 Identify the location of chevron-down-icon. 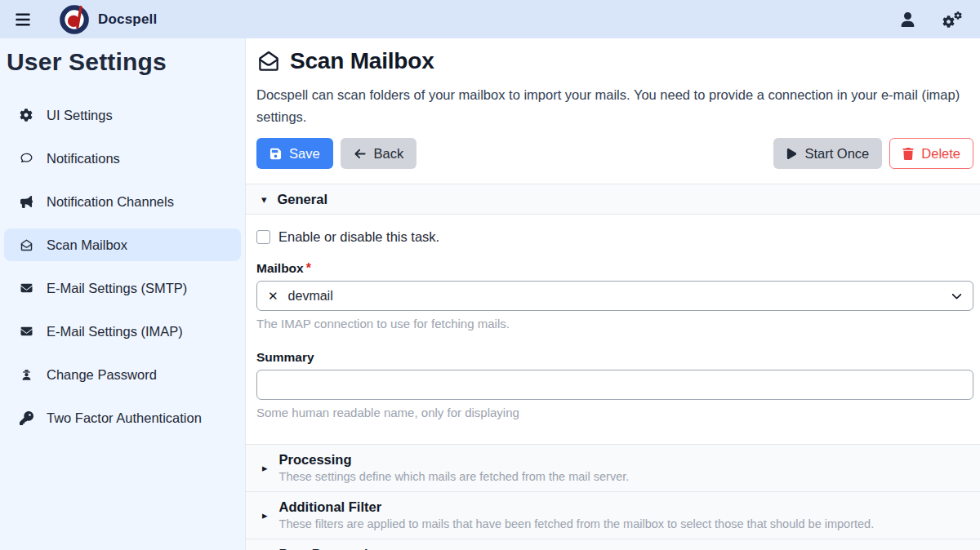
(957, 295).